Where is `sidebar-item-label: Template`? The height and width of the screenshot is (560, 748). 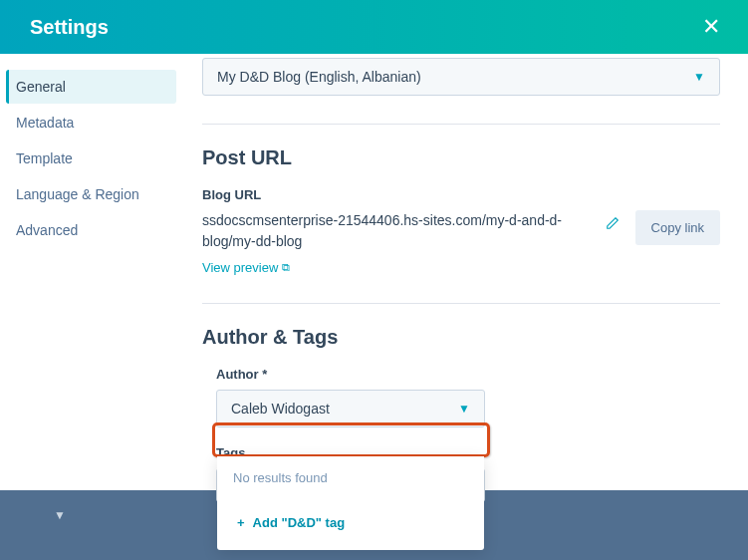 sidebar-item-label: Template is located at coordinates (44, 158).